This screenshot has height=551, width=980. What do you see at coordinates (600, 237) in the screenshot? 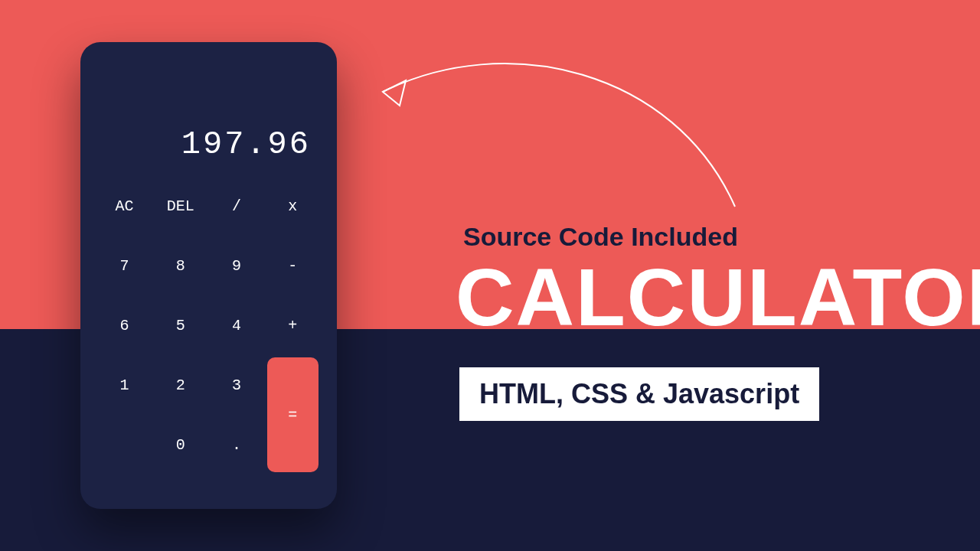
I see `subheading: Source Code Included` at bounding box center [600, 237].